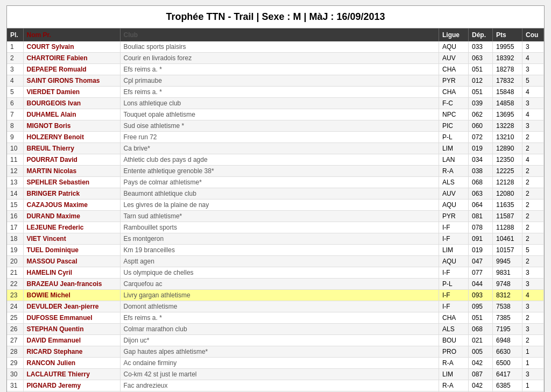  Describe the element at coordinates (508, 148) in the screenshot. I see `table-cell: 12890` at that location.